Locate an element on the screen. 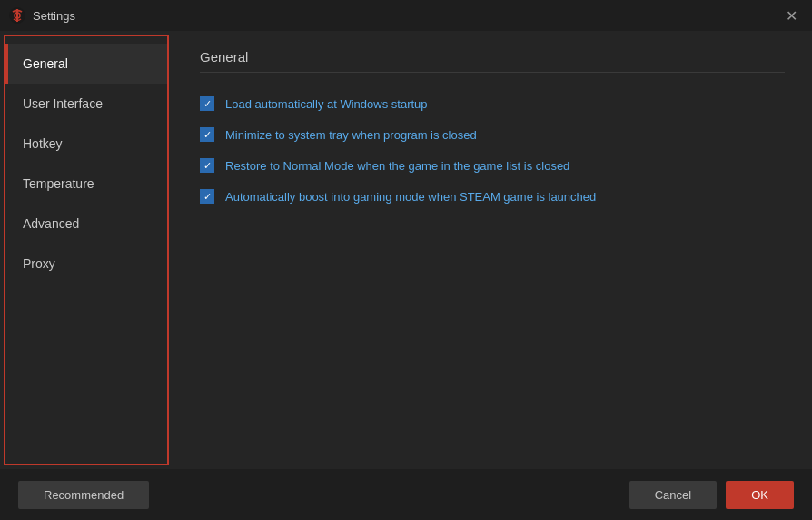  checkbox-auto-boost is located at coordinates (207, 196).